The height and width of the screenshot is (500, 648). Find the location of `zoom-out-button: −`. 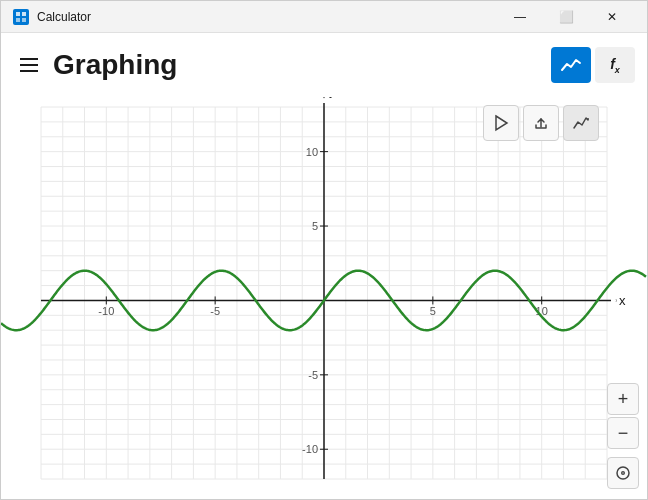

zoom-out-button: − is located at coordinates (623, 433).